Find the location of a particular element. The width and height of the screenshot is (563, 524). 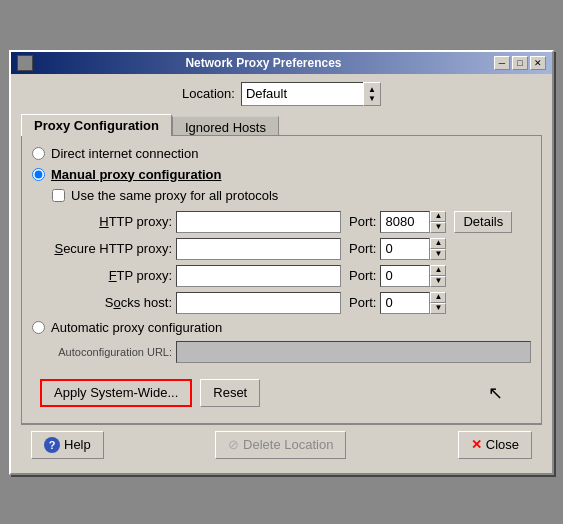

location-select-arrow: ▲ ▼ is located at coordinates (372, 94).